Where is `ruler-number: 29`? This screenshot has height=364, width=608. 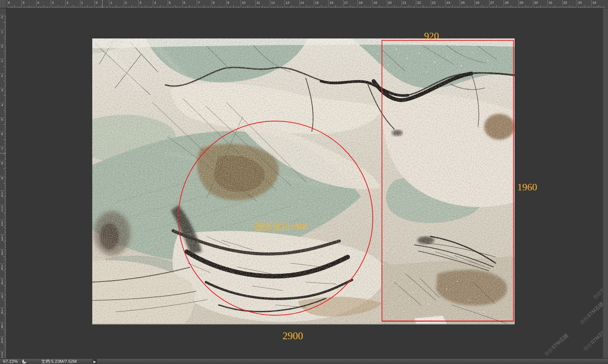
ruler-number: 29 is located at coordinates (521, 3).